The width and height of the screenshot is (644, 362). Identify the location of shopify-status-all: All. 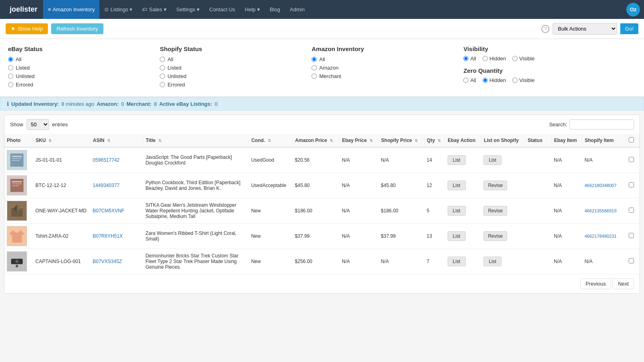
(232, 60).